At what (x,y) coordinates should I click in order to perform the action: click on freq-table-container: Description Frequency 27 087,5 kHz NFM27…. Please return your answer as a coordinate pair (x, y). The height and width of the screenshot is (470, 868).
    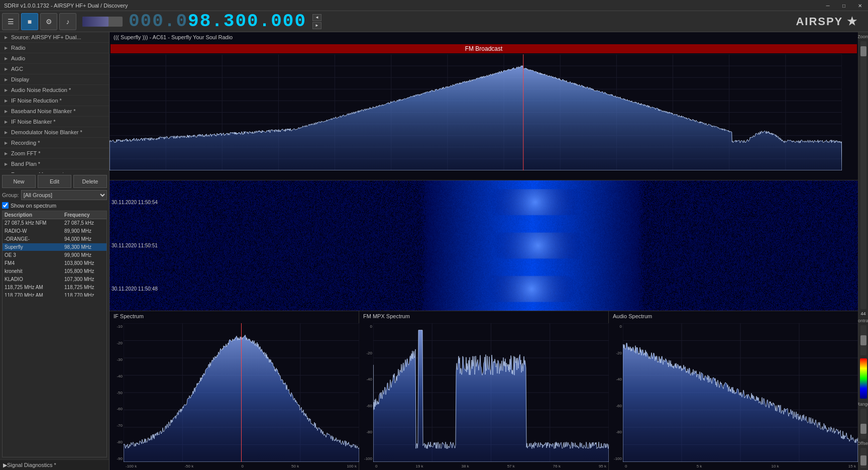
    Looking at the image, I should click on (54, 334).